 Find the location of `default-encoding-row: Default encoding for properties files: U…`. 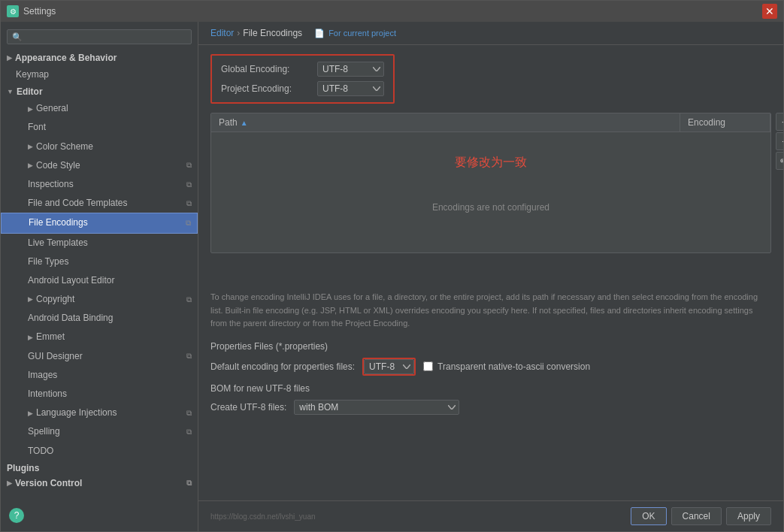

default-encoding-row: Default encoding for properties files: U… is located at coordinates (491, 367).